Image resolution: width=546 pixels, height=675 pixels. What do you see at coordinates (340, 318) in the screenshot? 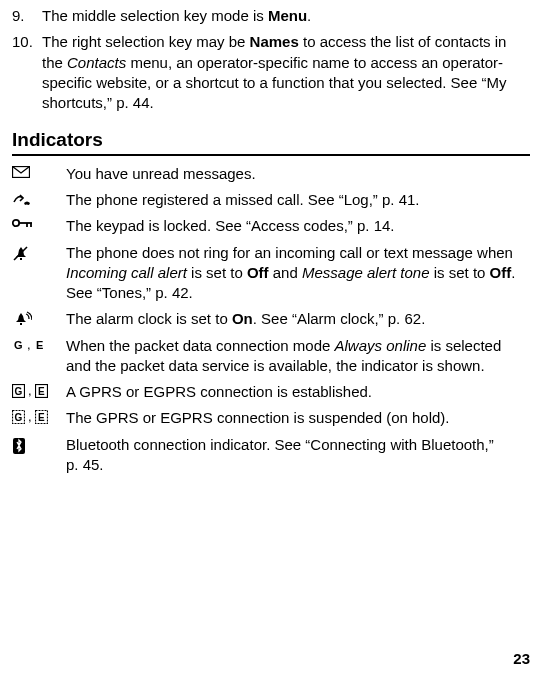
I see `text: . See “Alarm clock,” p. 62.` at bounding box center [340, 318].